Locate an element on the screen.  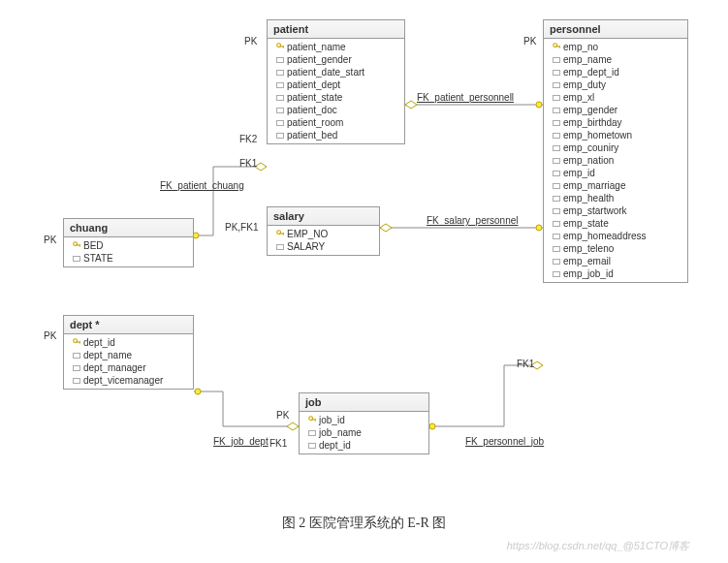
conn-label-salary-personnel: FK_salary_personnel is located at coordinates (473, 221).